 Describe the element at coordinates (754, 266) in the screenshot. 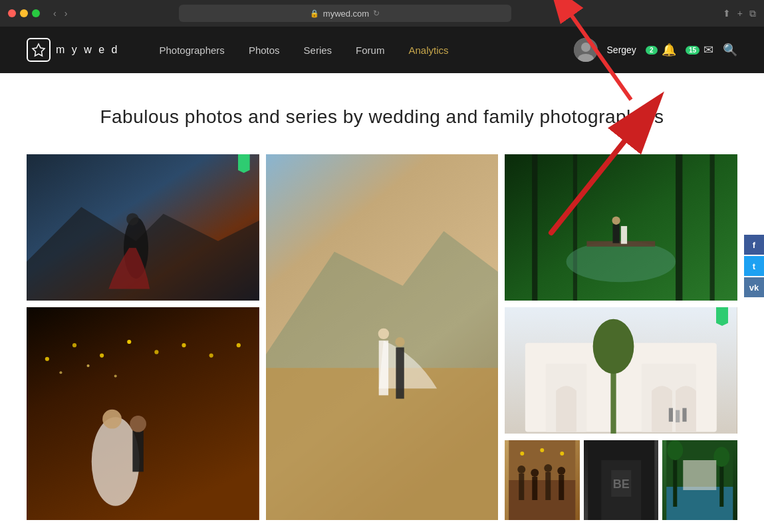

I see `twitter-button: t` at that location.